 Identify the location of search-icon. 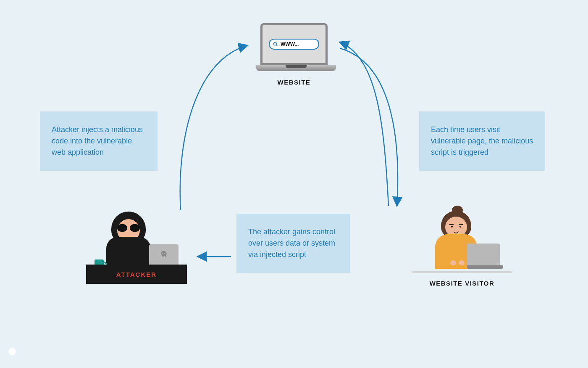
(276, 44).